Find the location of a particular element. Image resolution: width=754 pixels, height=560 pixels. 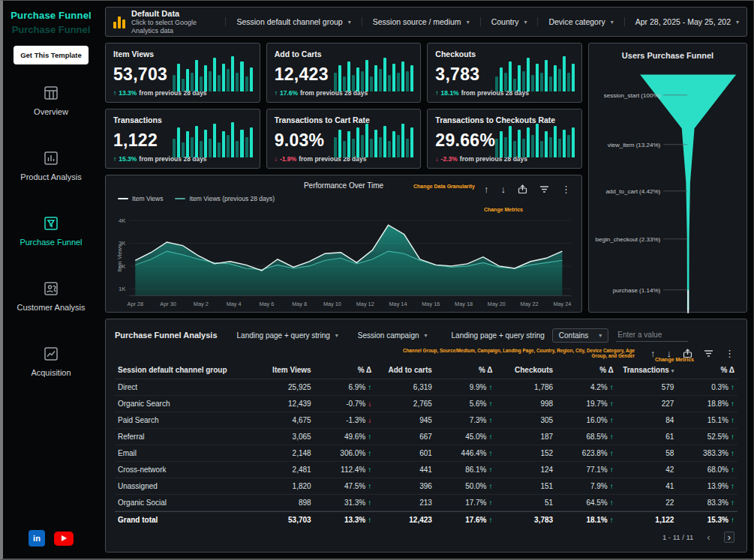

cell-channel: Cross-network is located at coordinates (185, 469).